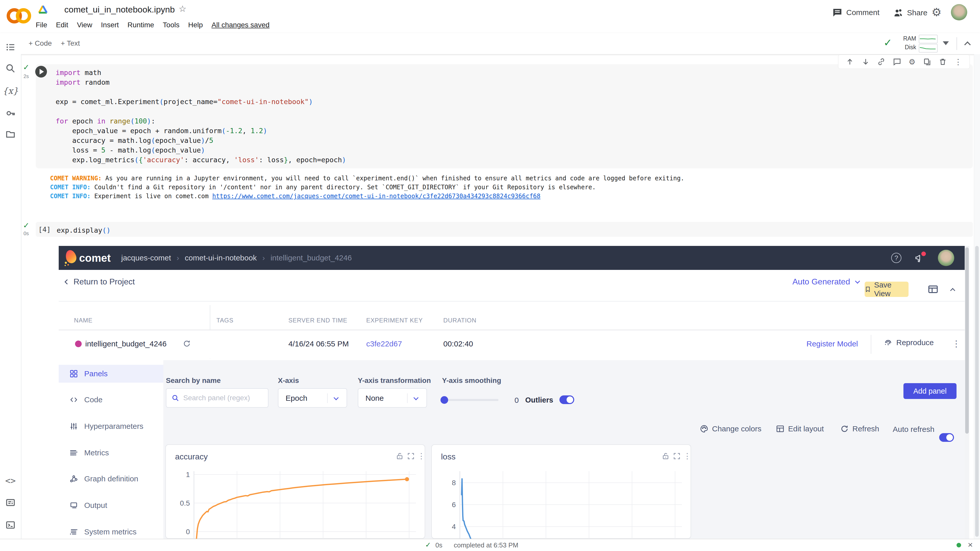 This screenshot has width=980, height=551. What do you see at coordinates (946, 43) in the screenshot?
I see `resources-dropdown-caret` at bounding box center [946, 43].